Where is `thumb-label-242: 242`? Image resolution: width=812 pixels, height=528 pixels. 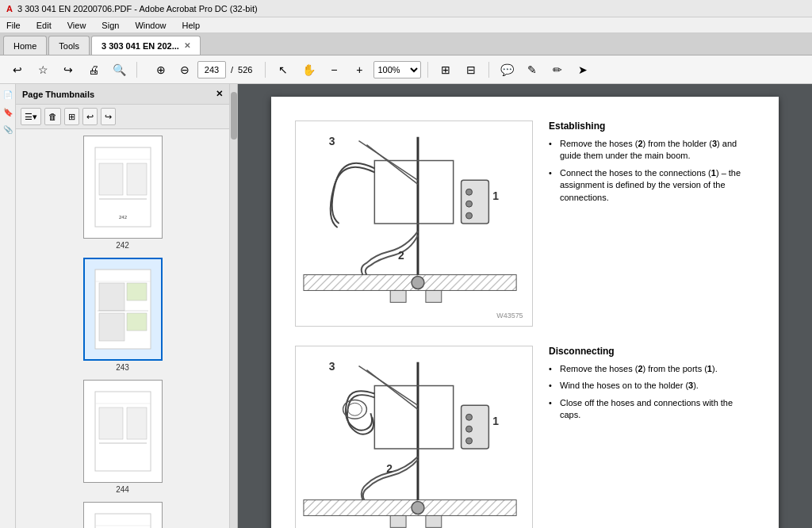 thumb-label-242: 242 is located at coordinates (122, 246).